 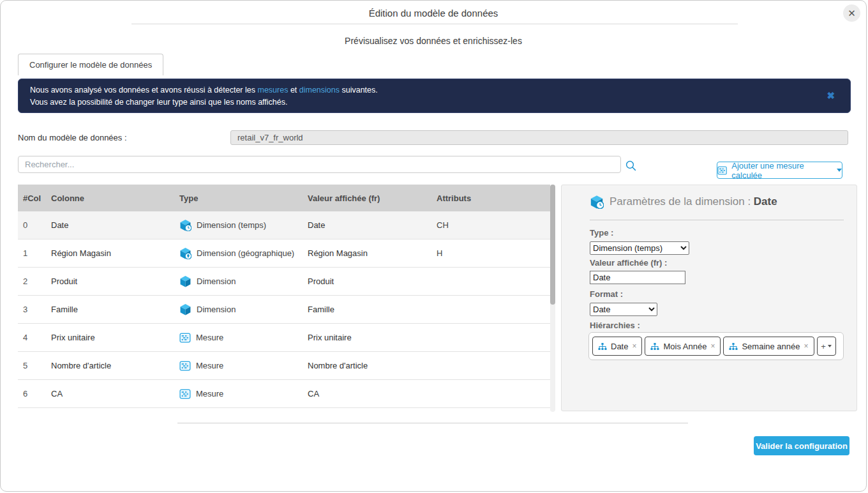 What do you see at coordinates (716, 346) in the screenshot?
I see `hierarchies-container: Date × Mois Année × Semaine année × +` at bounding box center [716, 346].